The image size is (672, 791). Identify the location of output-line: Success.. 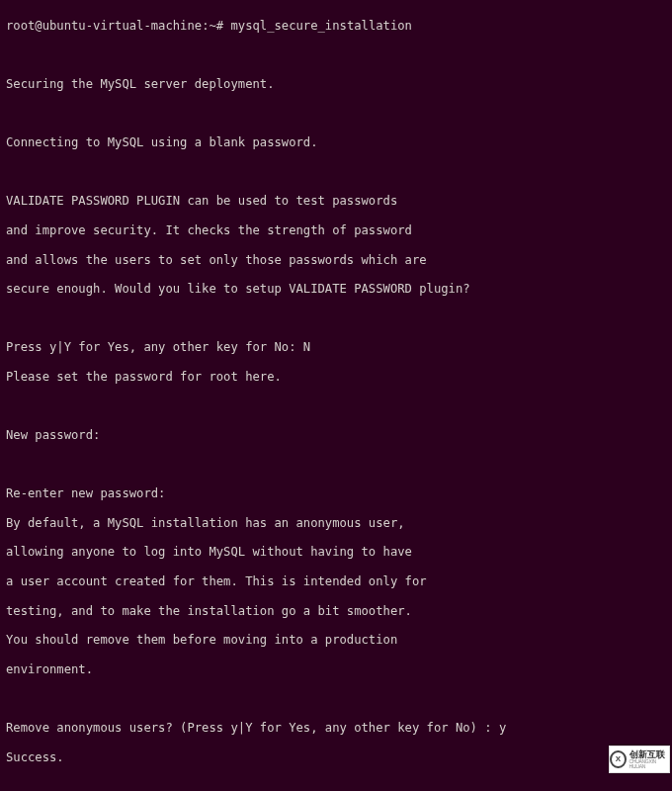
(336, 757).